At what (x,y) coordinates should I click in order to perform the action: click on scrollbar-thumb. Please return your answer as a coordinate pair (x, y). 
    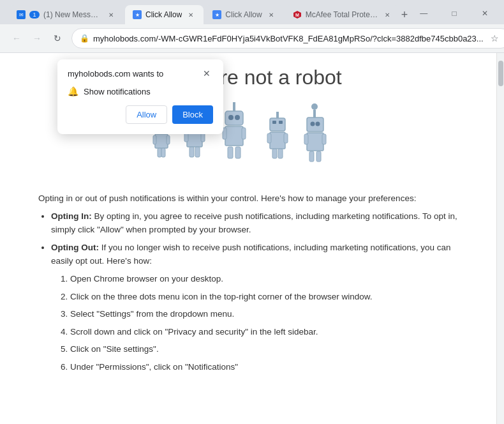
    Looking at the image, I should click on (501, 73).